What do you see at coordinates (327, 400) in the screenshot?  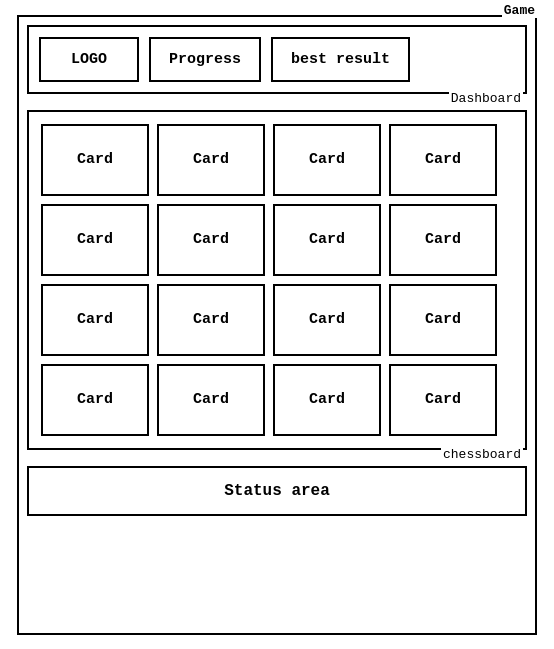 I see `card-4-3: Card` at bounding box center [327, 400].